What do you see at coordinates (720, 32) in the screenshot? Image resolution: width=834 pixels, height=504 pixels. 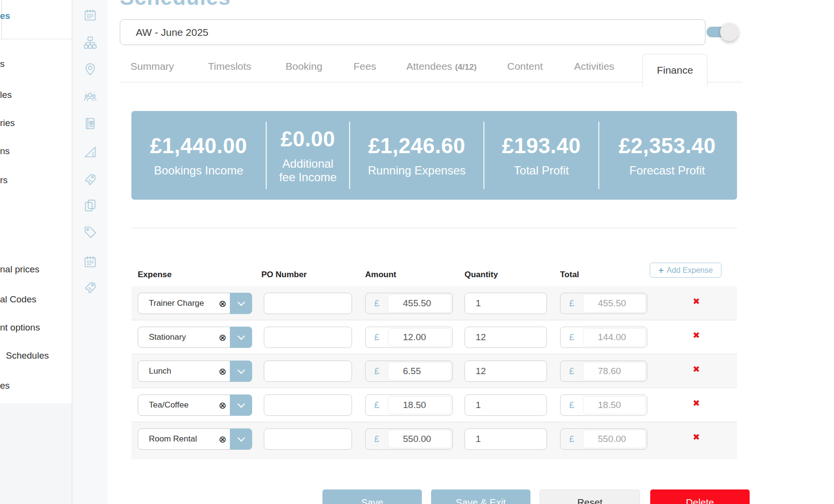 I see `active-toggle` at bounding box center [720, 32].